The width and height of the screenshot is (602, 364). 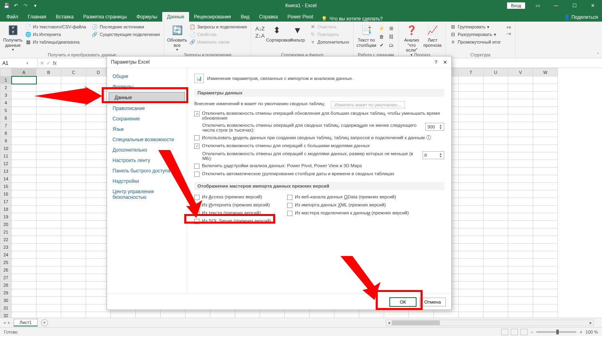 I want to click on normal-view-icon, so click(x=505, y=332).